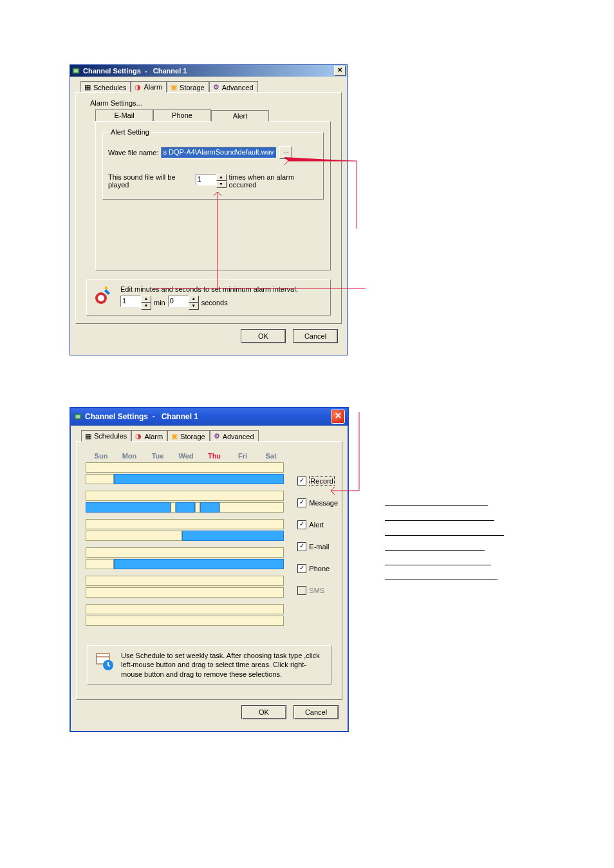  I want to click on interval-info-box: Edit minutes and seconds to set minimum …, so click(209, 297).